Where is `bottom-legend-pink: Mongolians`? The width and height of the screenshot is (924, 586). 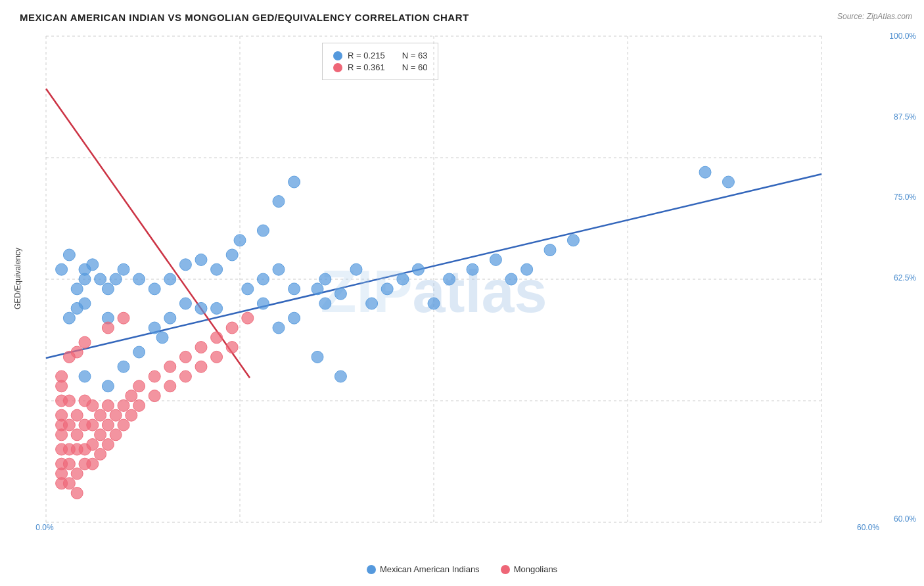
bottom-legend-pink: Mongolians is located at coordinates (530, 569).